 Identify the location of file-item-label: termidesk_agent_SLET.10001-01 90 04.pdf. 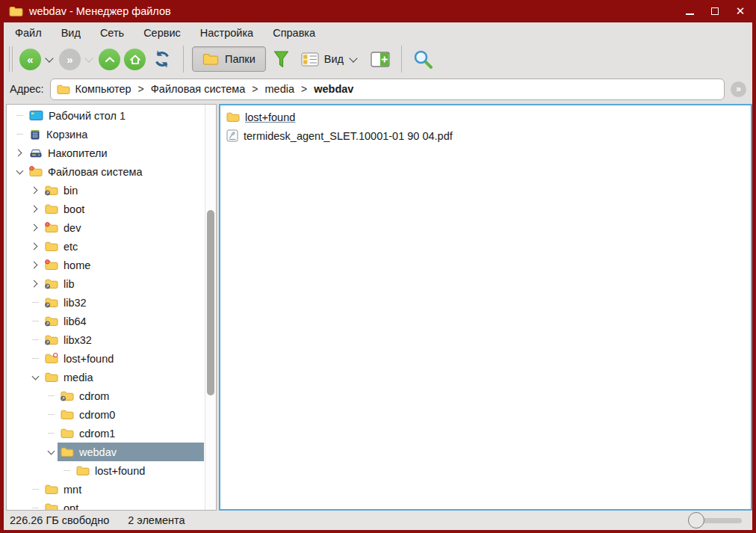
(348, 136).